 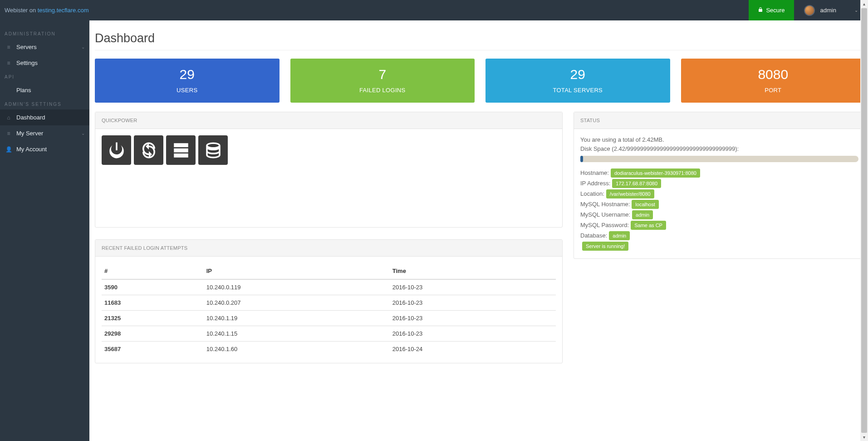 I want to click on user-menu-button: admin ⌄, so click(x=831, y=10).